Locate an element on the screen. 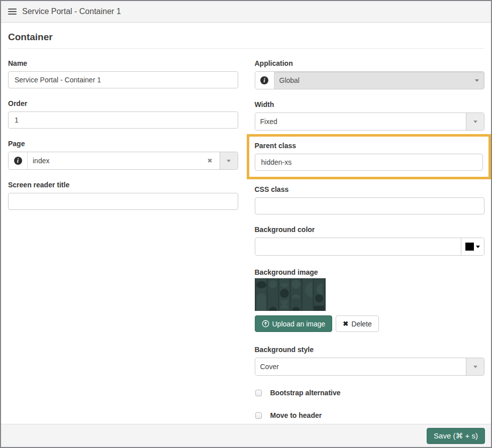 The width and height of the screenshot is (492, 448). field-order: Order is located at coordinates (123, 114).